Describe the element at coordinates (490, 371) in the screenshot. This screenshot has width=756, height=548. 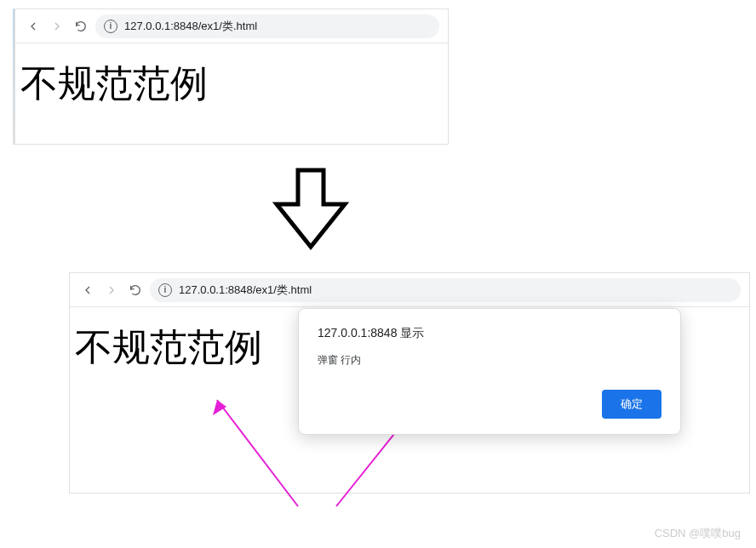
I see `alert-dialog: 127.0.0.1:8848 显示 弹窗 行内 确定` at that location.